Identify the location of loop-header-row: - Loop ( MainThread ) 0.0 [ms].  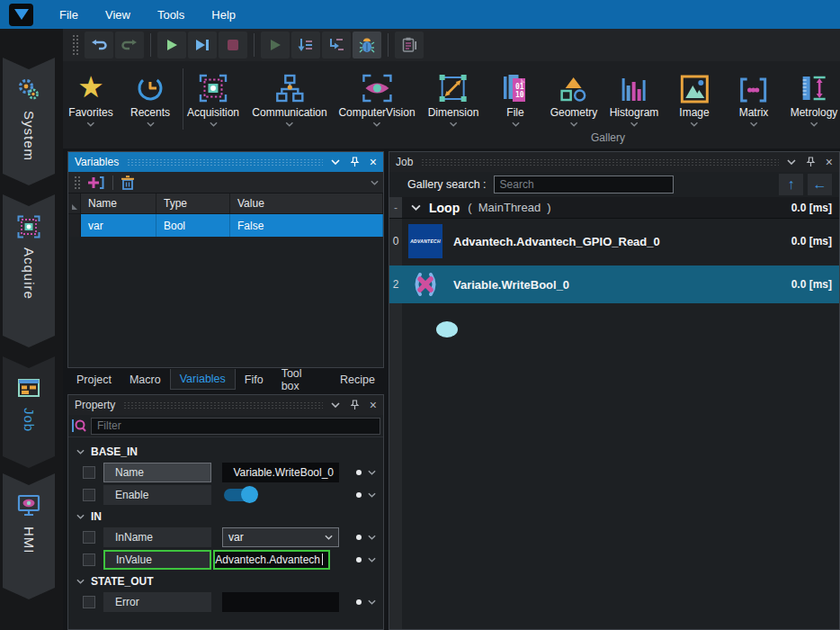
(614, 208).